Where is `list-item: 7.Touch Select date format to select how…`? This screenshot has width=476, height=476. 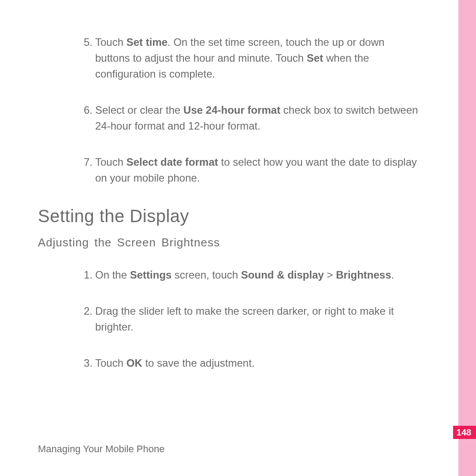
list-item: 7.Touch Select date format to select how… is located at coordinates (228, 170).